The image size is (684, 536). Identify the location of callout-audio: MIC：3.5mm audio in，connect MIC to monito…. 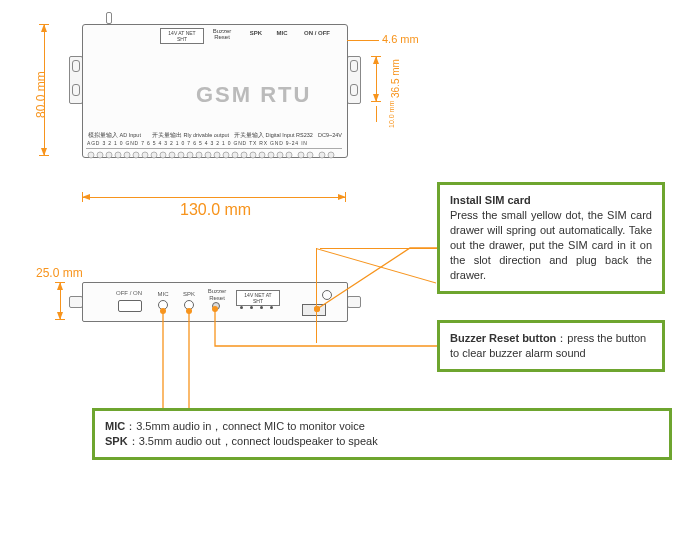
(382, 434).